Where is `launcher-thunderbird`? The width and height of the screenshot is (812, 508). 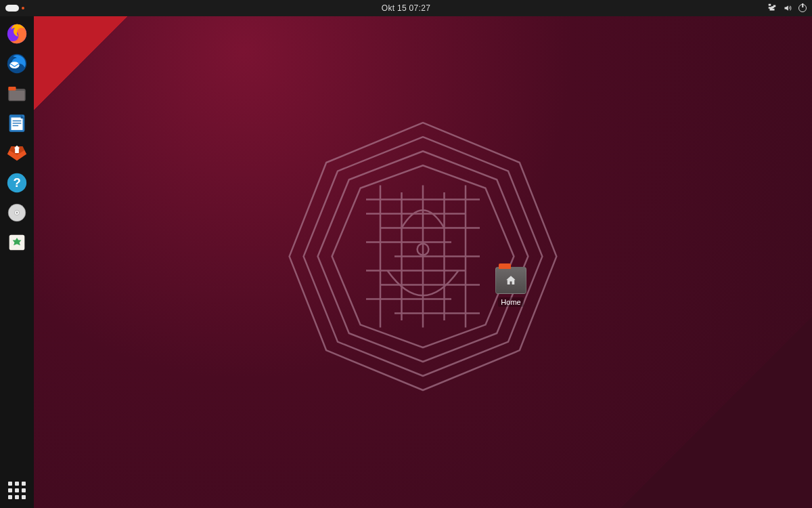 launcher-thunderbird is located at coordinates (17, 64).